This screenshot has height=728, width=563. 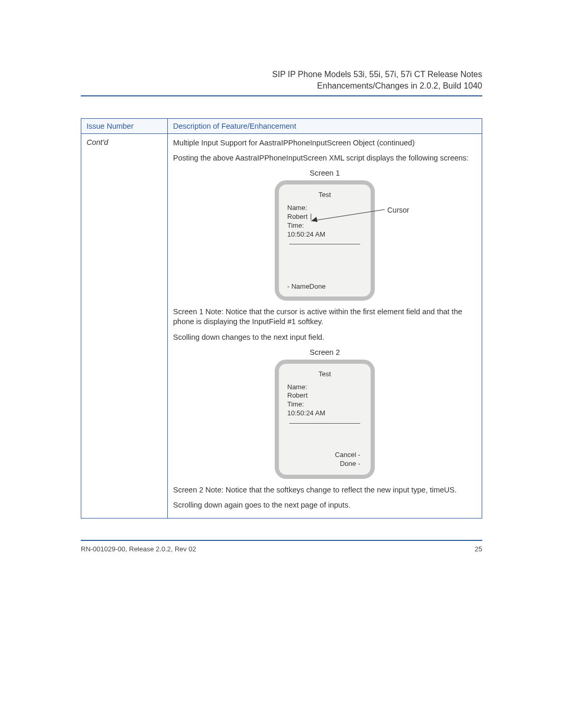 I want to click on phone2-name-value: Robert, so click(x=325, y=396).